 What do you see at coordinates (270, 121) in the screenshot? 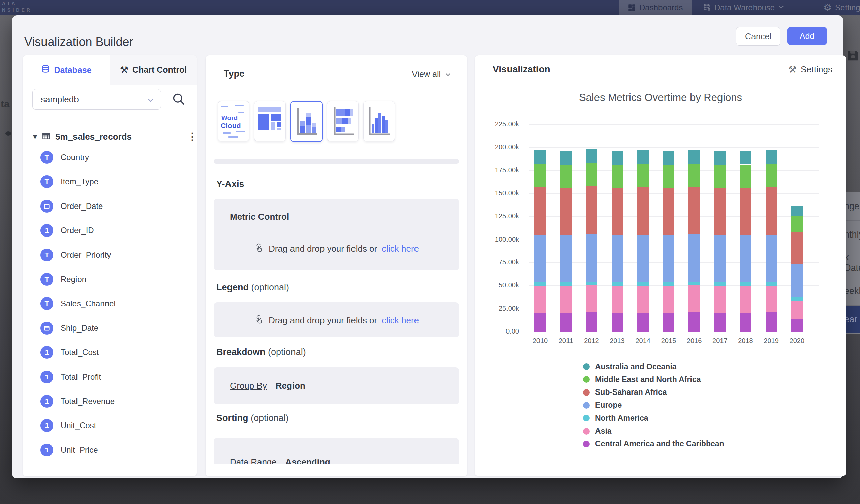
I see `chart-type-card-treemap` at bounding box center [270, 121].